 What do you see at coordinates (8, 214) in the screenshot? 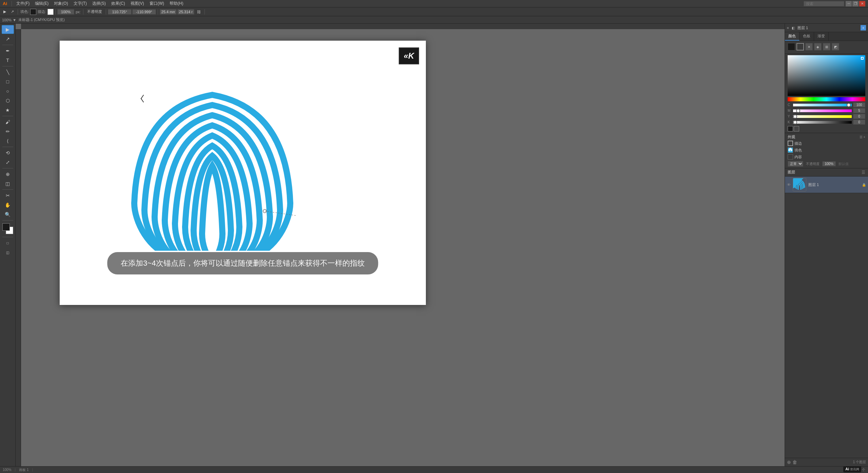
I see `tool-zoom: 🔍` at bounding box center [8, 214].